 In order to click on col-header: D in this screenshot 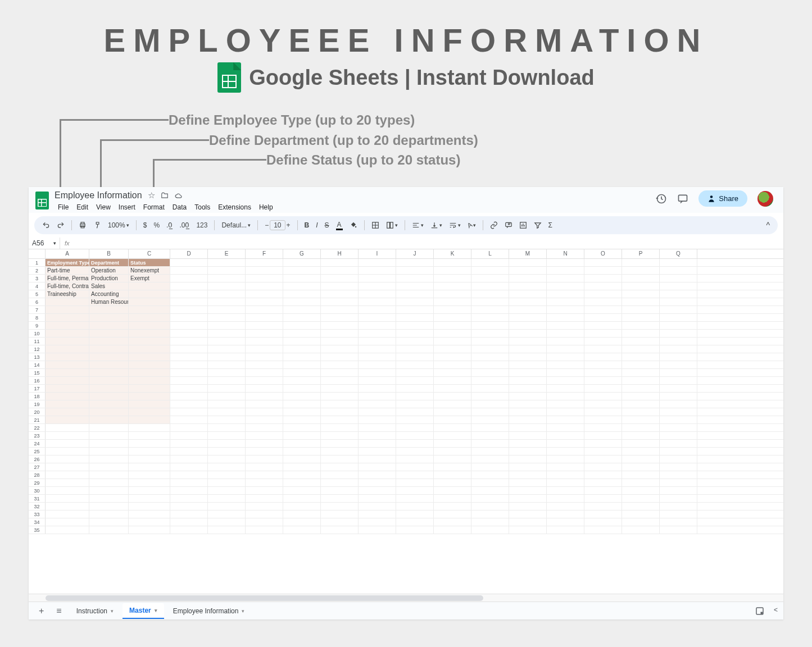, I will do `click(189, 254)`.